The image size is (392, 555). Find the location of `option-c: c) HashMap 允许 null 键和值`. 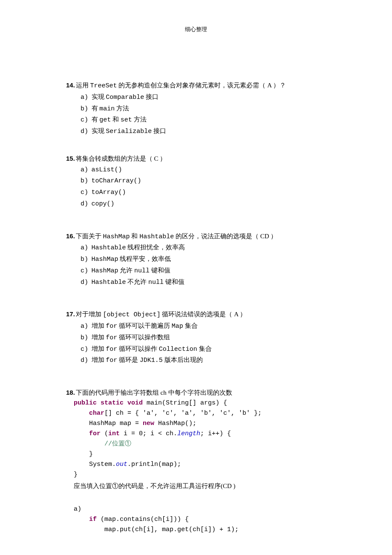

option-c: c) HashMap 允许 null 键和值 is located at coordinates (203, 271).